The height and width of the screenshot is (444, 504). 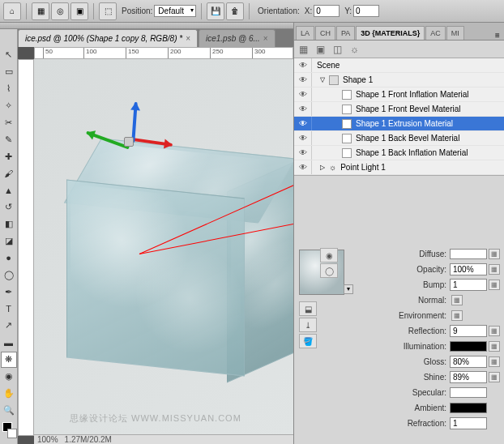 I want to click on orientation-x-input, so click(x=327, y=11).